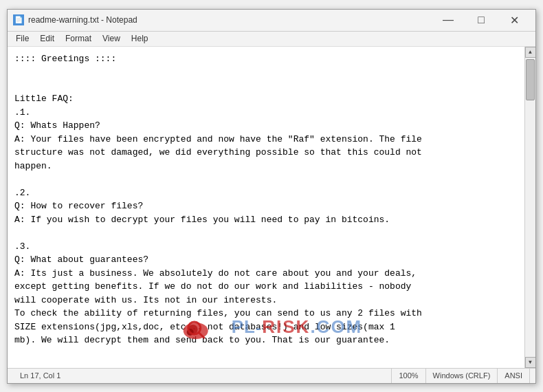 This screenshot has height=392, width=543. Describe the element at coordinates (272, 21) in the screenshot. I see `title-bar: 📄 readme-warning.txt - Notepad — □ ✕` at that location.